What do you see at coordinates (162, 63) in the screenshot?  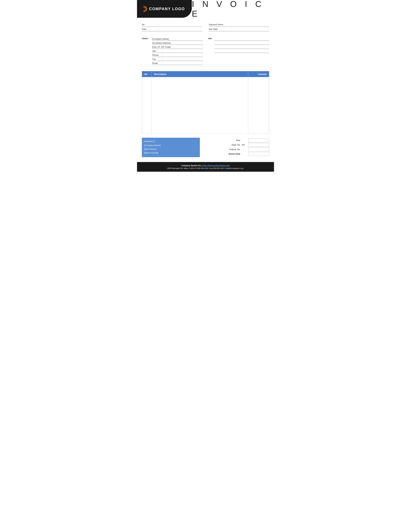 I see `email-colon: :` at bounding box center [162, 63].